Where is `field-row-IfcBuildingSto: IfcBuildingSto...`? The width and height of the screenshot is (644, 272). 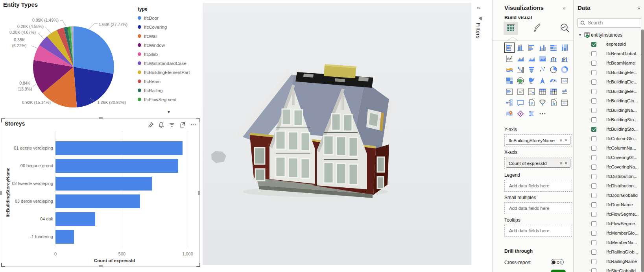 field-row-IfcBuildingSto: IfcBuildingSto... is located at coordinates (607, 129).